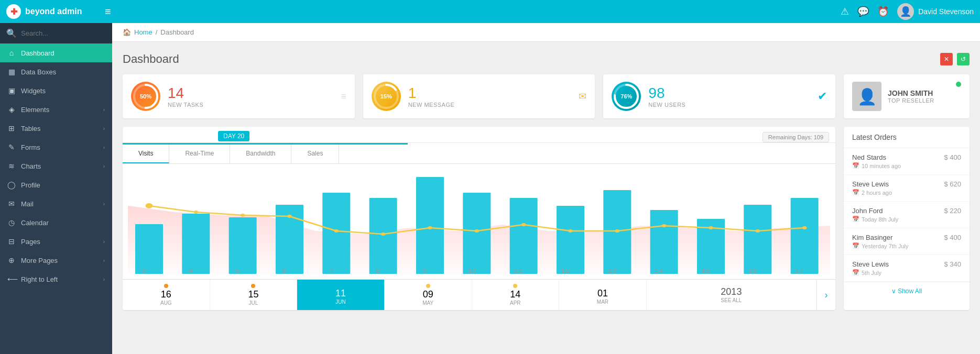 Image resolution: width=980 pixels, height=354 pixels. What do you see at coordinates (56, 72) in the screenshot?
I see `sidebar-item-data-boxes: ▦ Data Boxes` at bounding box center [56, 72].